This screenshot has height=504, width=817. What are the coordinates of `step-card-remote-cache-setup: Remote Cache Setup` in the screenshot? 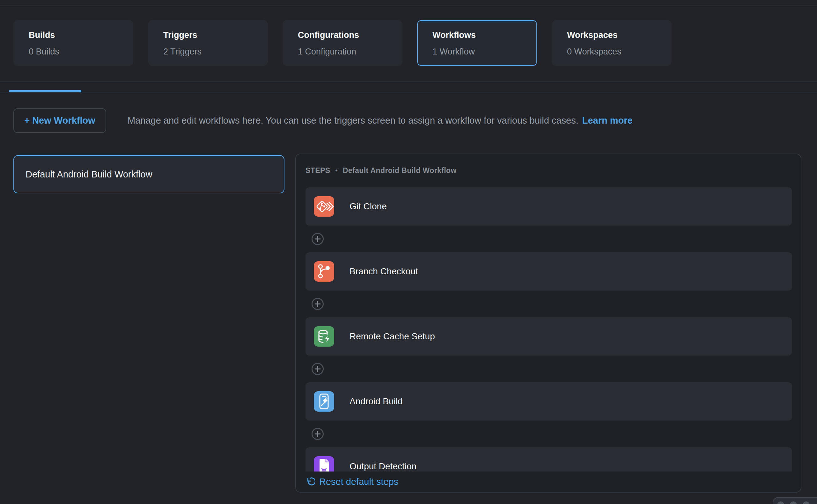 It's located at (549, 337).